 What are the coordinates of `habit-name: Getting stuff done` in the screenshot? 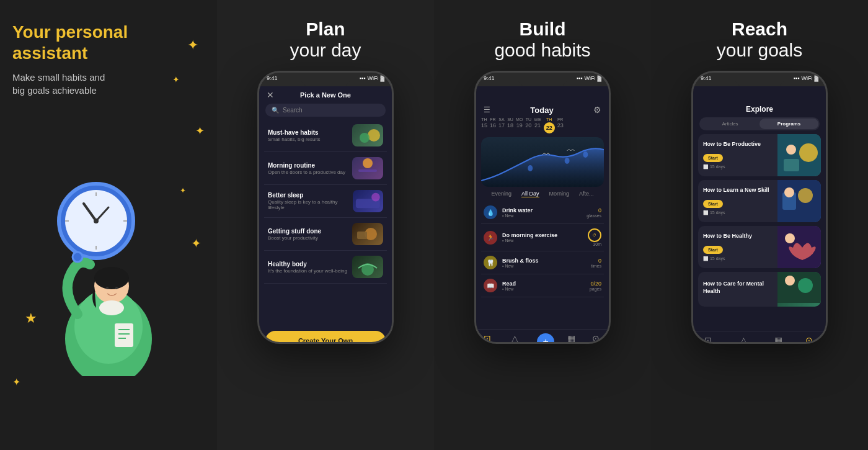 It's located at (294, 231).